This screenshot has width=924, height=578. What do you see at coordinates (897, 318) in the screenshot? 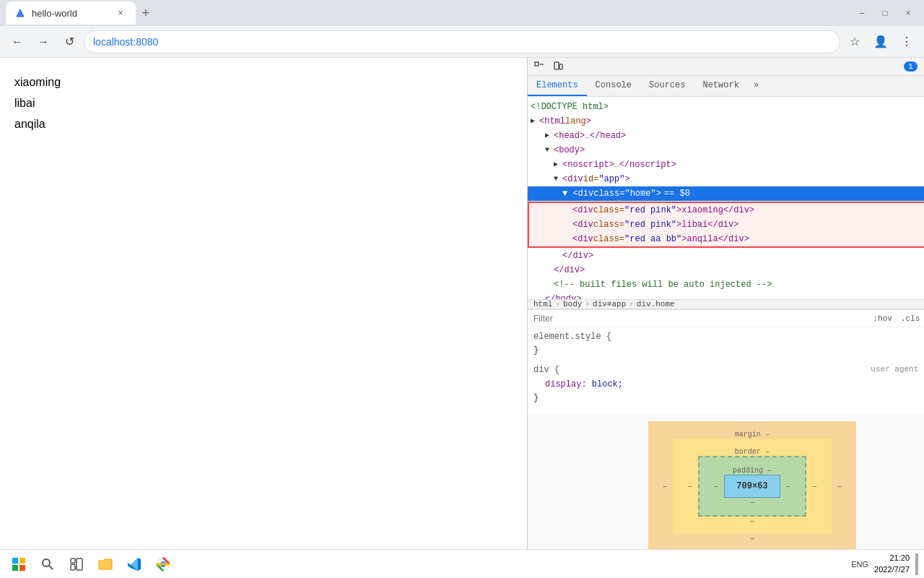
I see `filter-actions: :hov .cls + 🎨 ☰` at bounding box center [897, 318].